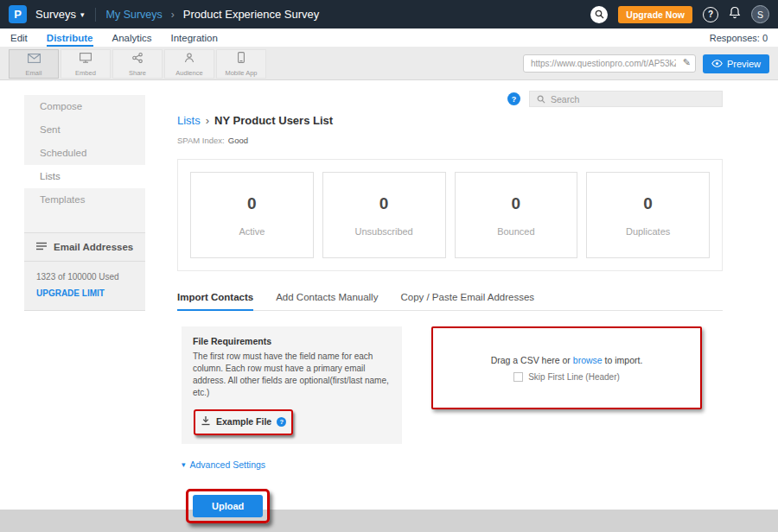 This screenshot has height=532, width=778. Describe the element at coordinates (85, 271) in the screenshot. I see `usage-text: 1323 of 100000 Used` at that location.